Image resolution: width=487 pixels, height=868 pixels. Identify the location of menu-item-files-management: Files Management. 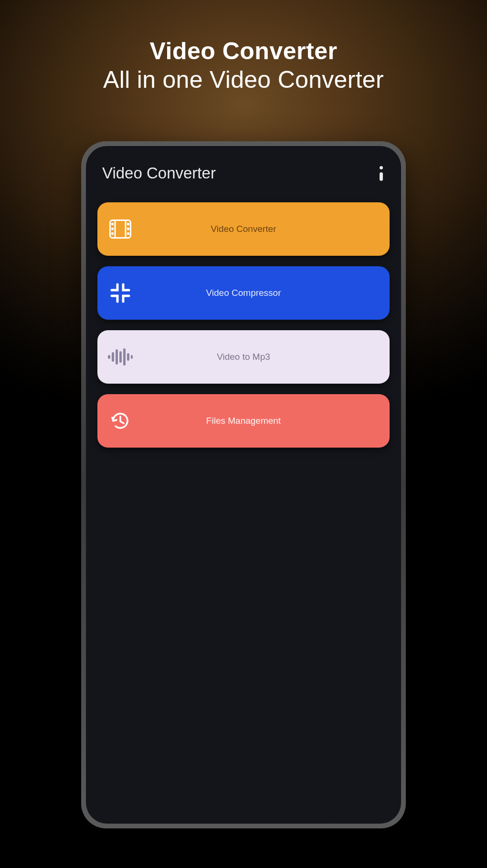
(244, 421).